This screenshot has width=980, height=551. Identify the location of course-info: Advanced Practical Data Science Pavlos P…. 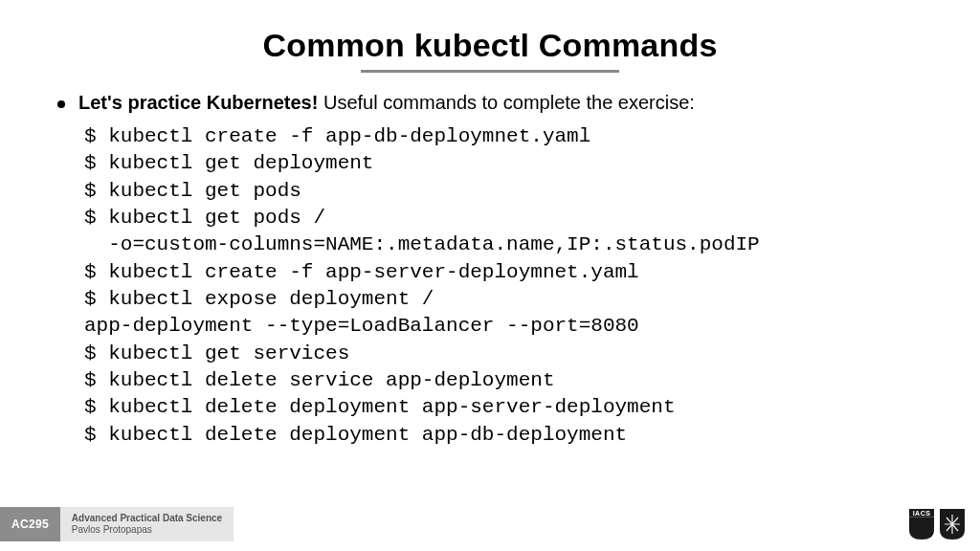
(147, 524).